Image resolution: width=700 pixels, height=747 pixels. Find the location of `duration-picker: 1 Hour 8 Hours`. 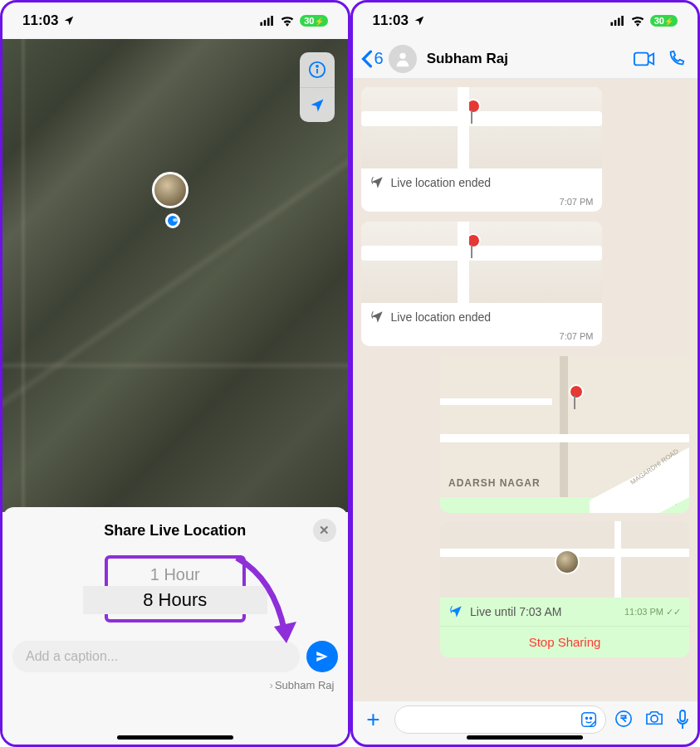

duration-picker: 1 Hour 8 Hours is located at coordinates (175, 589).